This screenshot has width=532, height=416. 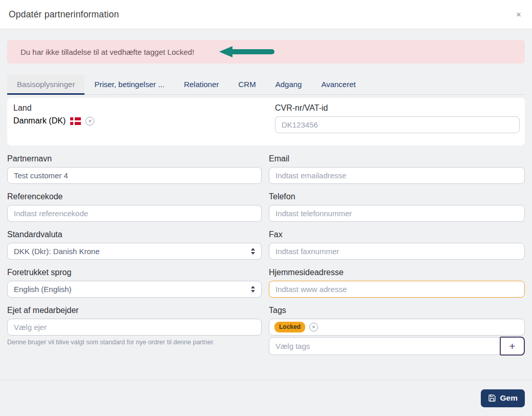 What do you see at coordinates (519, 14) in the screenshot?
I see `close-icon: ×` at bounding box center [519, 14].